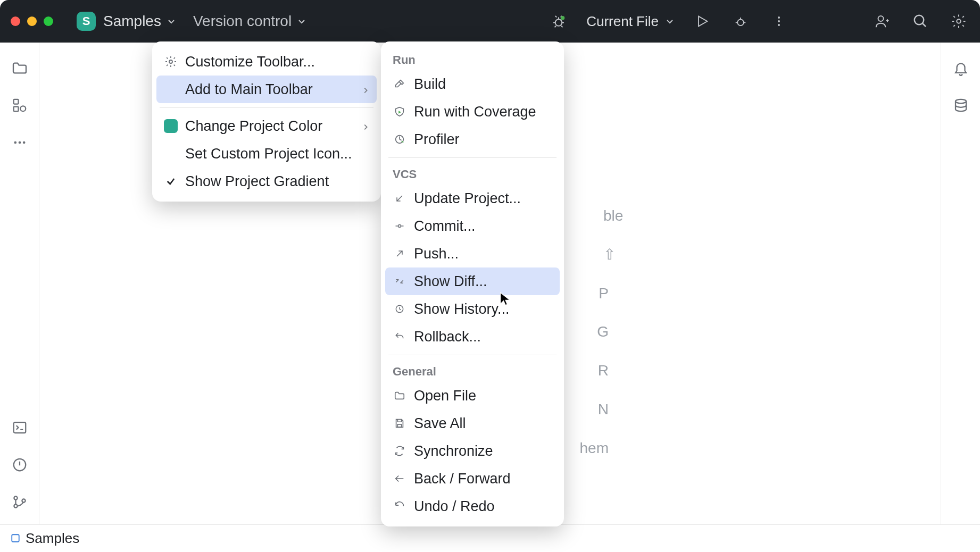  What do you see at coordinates (603, 409) in the screenshot?
I see `hint-line-5: N` at bounding box center [603, 409].